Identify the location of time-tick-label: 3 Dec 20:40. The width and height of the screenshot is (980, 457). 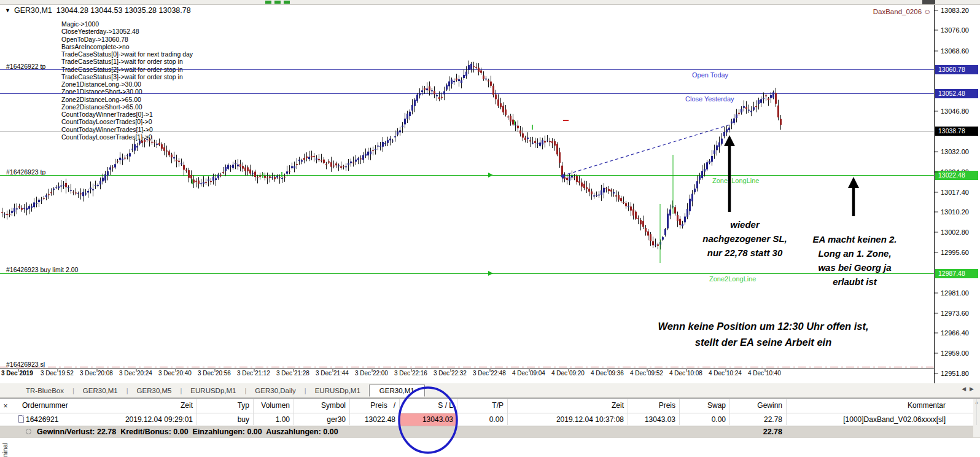
(175, 373).